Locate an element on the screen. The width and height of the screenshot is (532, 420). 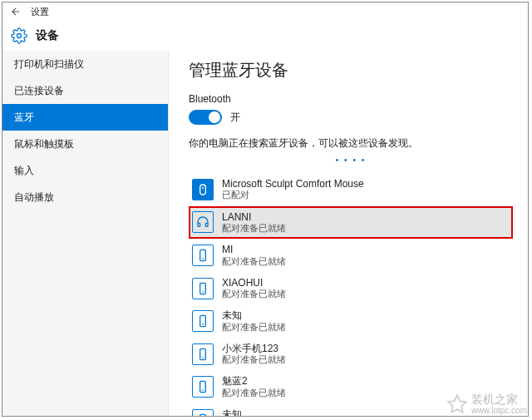
device-name: Microsoft Sculpt Comfort Mouse is located at coordinates (293, 184).